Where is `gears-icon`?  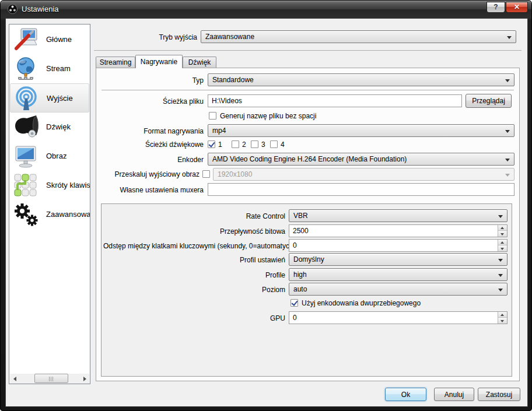
gears-icon is located at coordinates (26, 215).